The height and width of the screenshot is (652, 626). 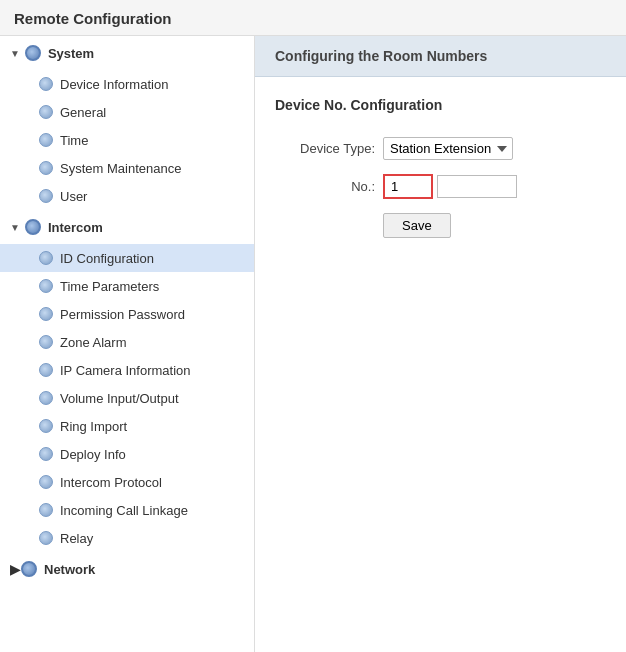 What do you see at coordinates (127, 227) in the screenshot?
I see `intercom-group-header: ▼ Intercom` at bounding box center [127, 227].